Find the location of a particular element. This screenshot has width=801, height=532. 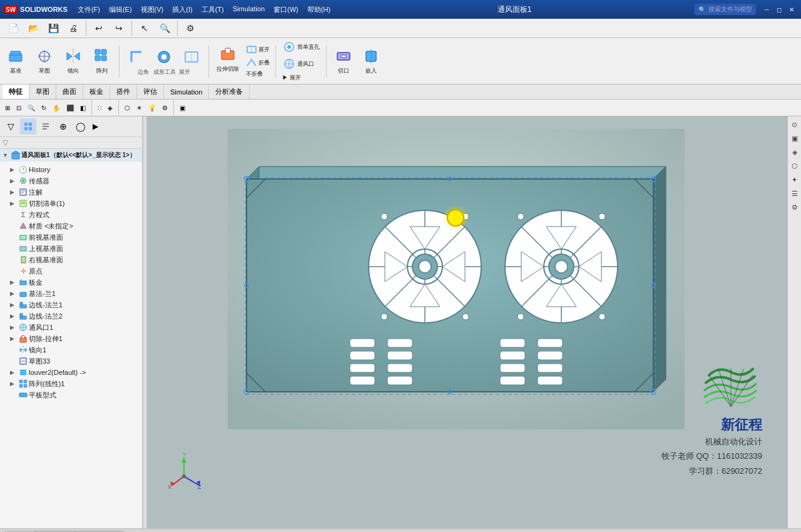

undo-button: ↩ is located at coordinates (99, 28).